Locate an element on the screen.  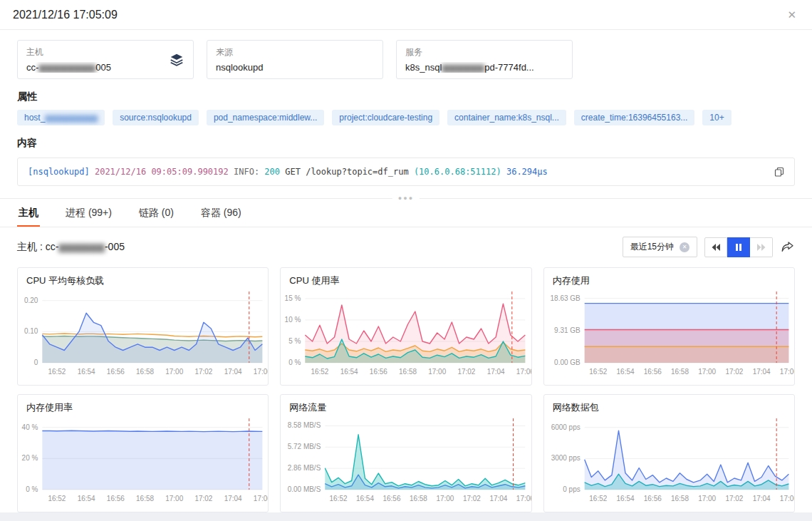
svg-text: 5 % is located at coordinates (295, 341).